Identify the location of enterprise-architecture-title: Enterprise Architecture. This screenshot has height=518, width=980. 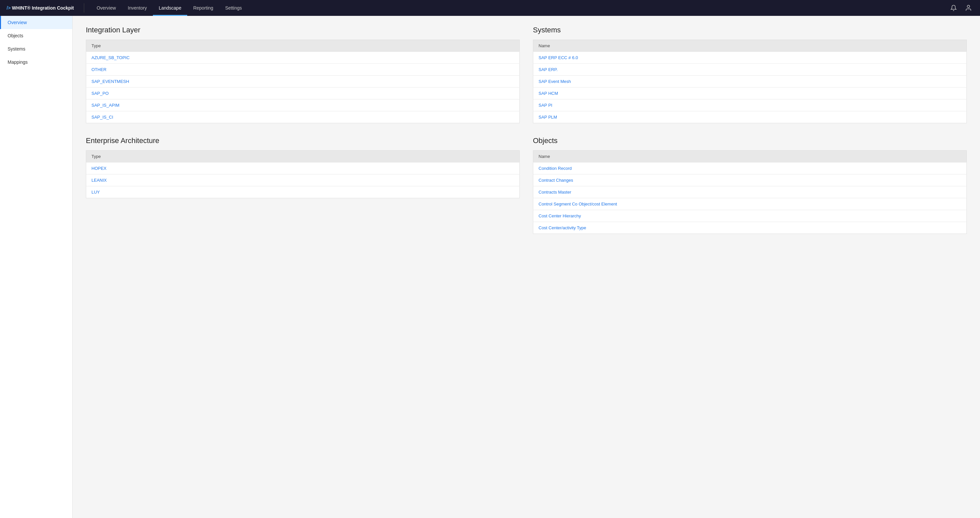
(303, 141).